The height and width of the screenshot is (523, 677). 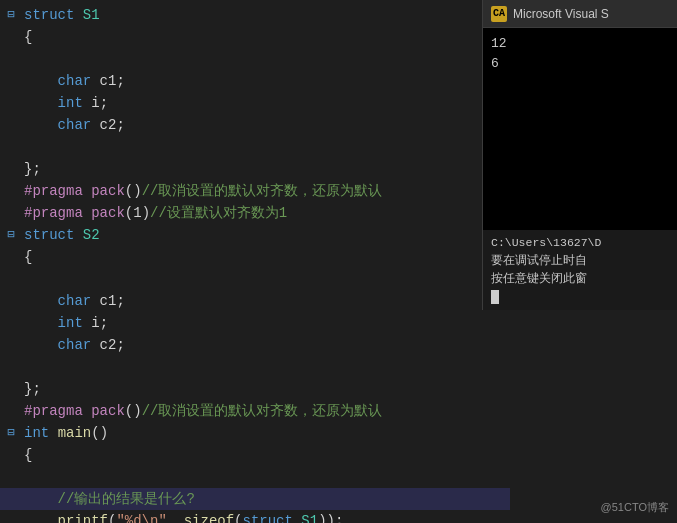 I want to click on code-line: ⊟int main(), so click(x=255, y=433).